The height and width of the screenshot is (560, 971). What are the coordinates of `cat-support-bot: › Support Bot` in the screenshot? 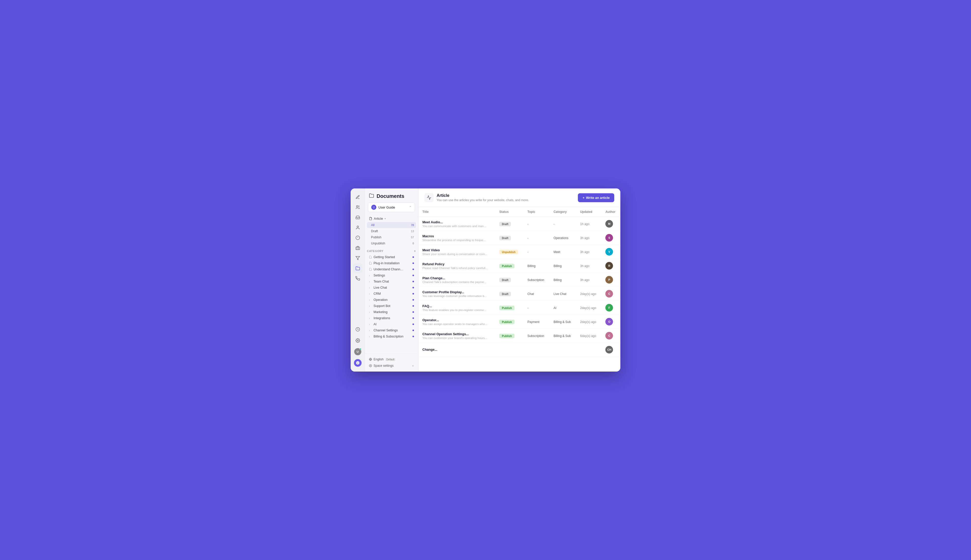 It's located at (392, 306).